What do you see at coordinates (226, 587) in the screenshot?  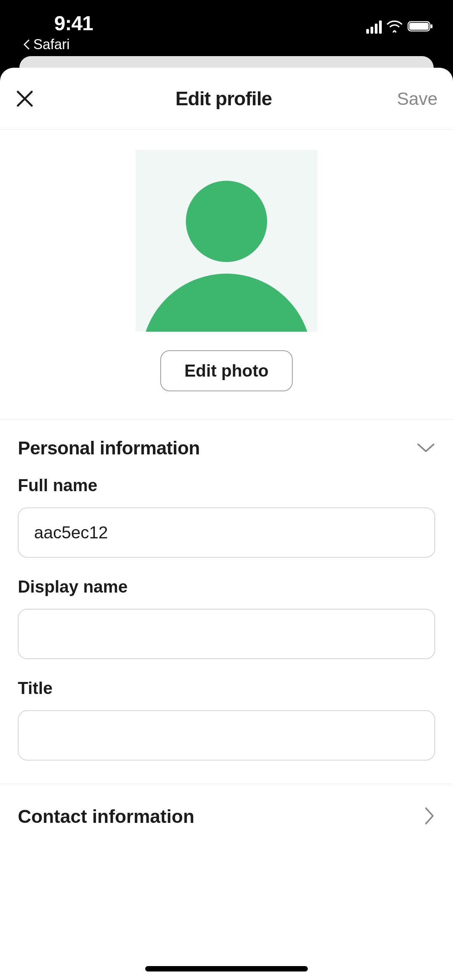 I see `display-name-label: Display name` at bounding box center [226, 587].